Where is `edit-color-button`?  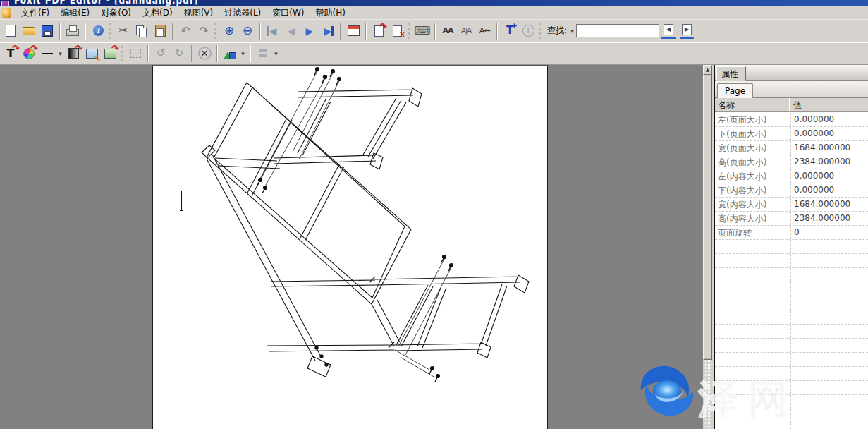
edit-color-button is located at coordinates (29, 54).